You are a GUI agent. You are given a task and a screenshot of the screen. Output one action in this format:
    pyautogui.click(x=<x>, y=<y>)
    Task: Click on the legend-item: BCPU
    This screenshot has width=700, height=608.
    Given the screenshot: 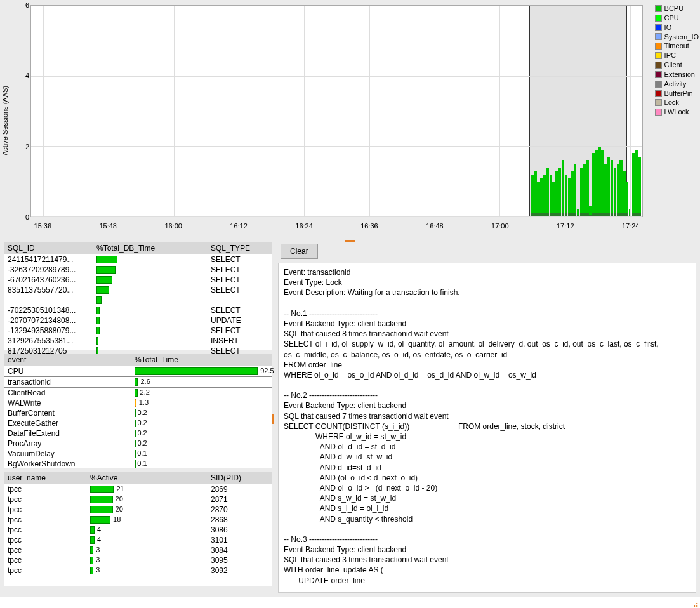 What is the action you would take?
    pyautogui.click(x=677, y=9)
    